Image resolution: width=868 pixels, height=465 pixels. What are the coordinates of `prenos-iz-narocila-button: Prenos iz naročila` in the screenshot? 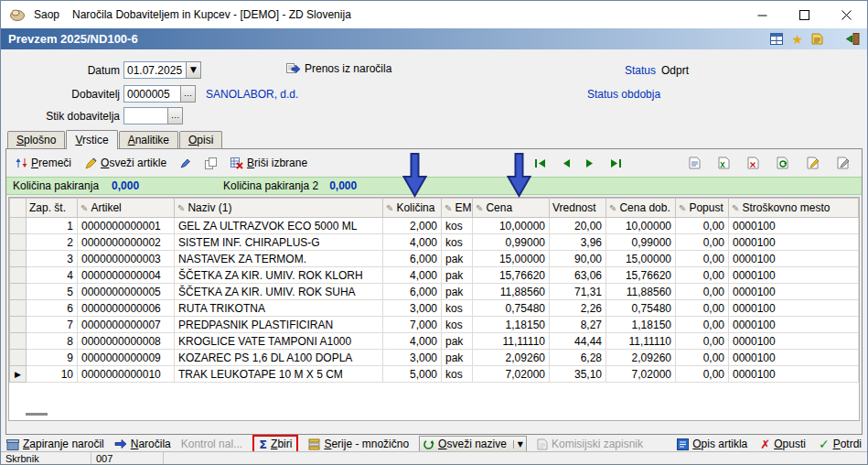 It's located at (338, 69).